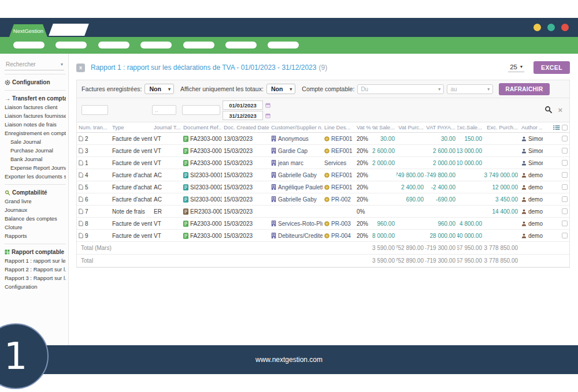 This screenshot has width=578, height=392. Describe the element at coordinates (202, 224) in the screenshot. I see `document-ref-cell: FA2303-0004` at that location.